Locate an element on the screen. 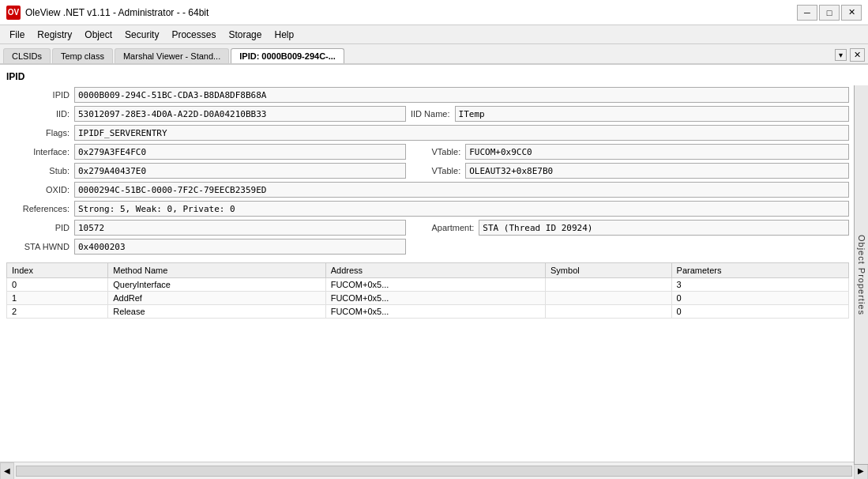  col-symbol: Symbol is located at coordinates (609, 270).